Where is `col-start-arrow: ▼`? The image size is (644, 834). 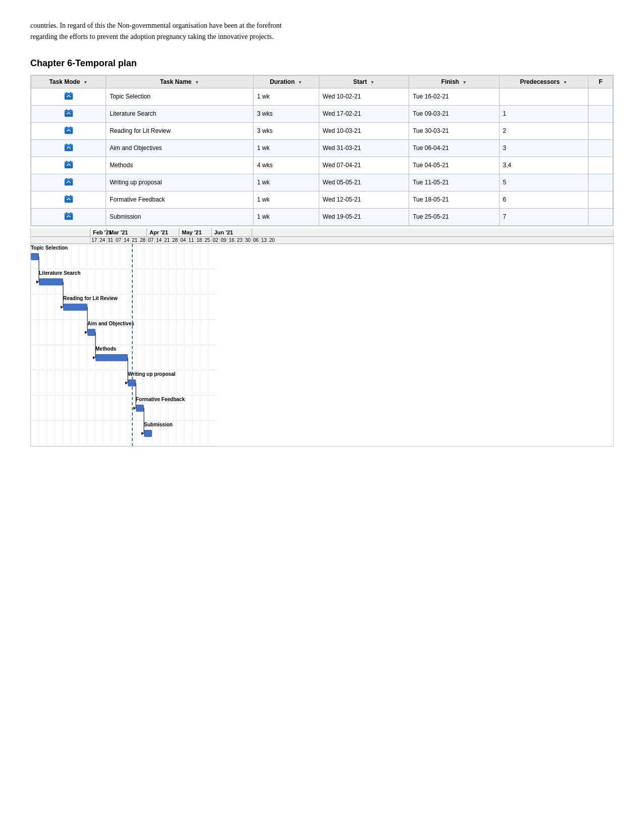 col-start-arrow: ▼ is located at coordinates (373, 82).